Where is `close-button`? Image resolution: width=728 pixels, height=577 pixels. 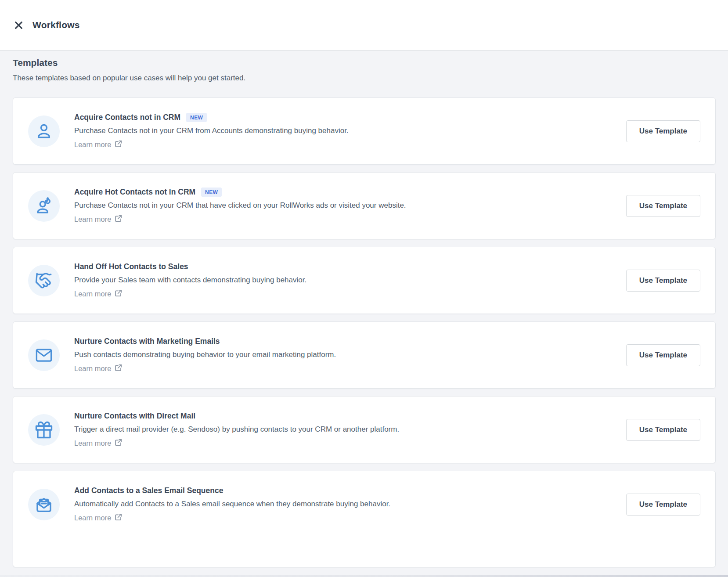
close-button is located at coordinates (18, 25).